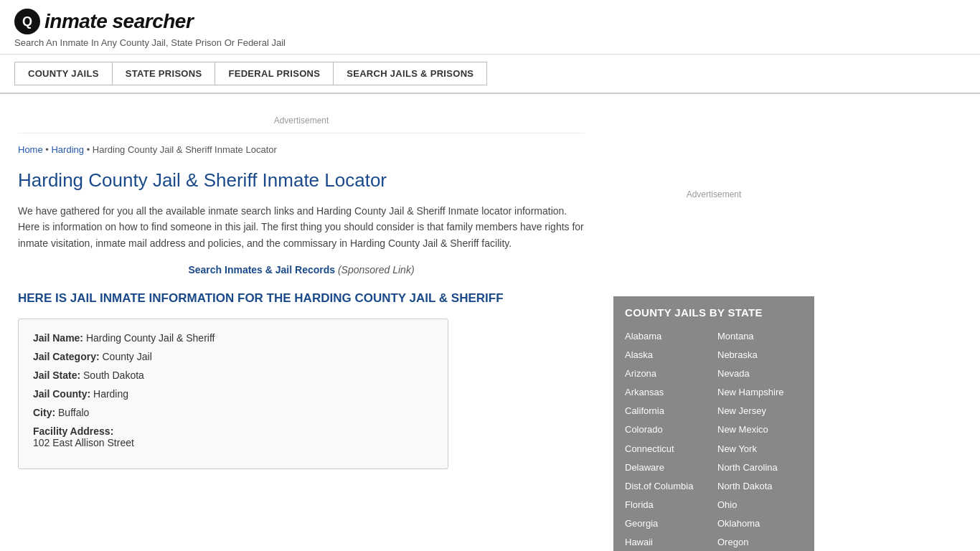 The image size is (980, 551). I want to click on breadcrumb-harding-link: Harding, so click(67, 149).